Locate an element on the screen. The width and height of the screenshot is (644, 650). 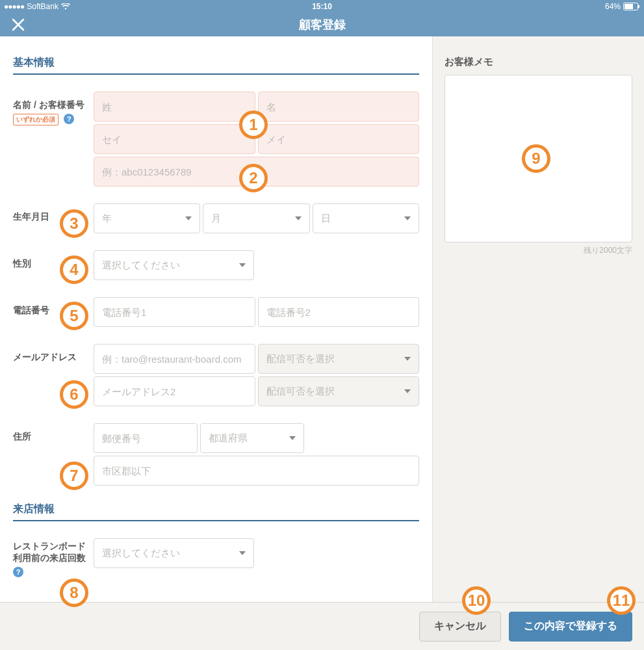
annotation-9: 9 is located at coordinates (536, 159).